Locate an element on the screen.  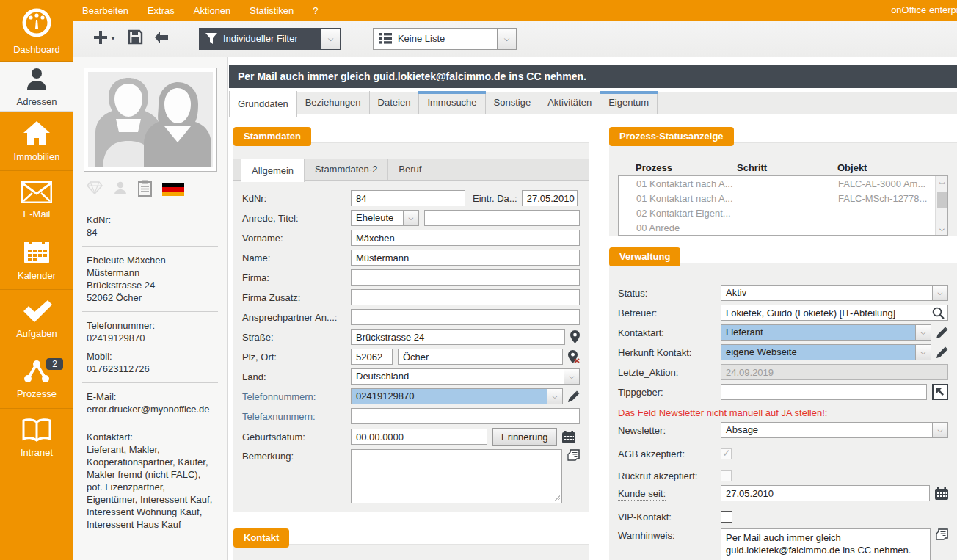
kdnr-input: 84 is located at coordinates (408, 198).